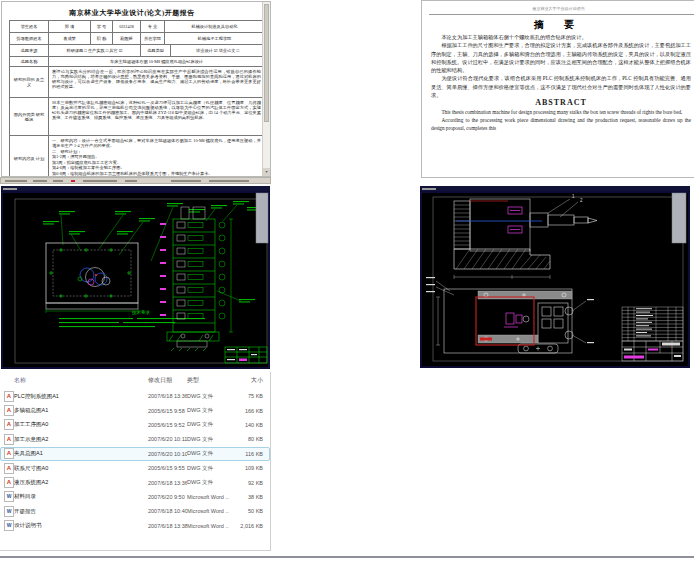 The width and height of the screenshot is (694, 561). I want to click on tech-requirements-label: 技术要求, so click(141, 312).